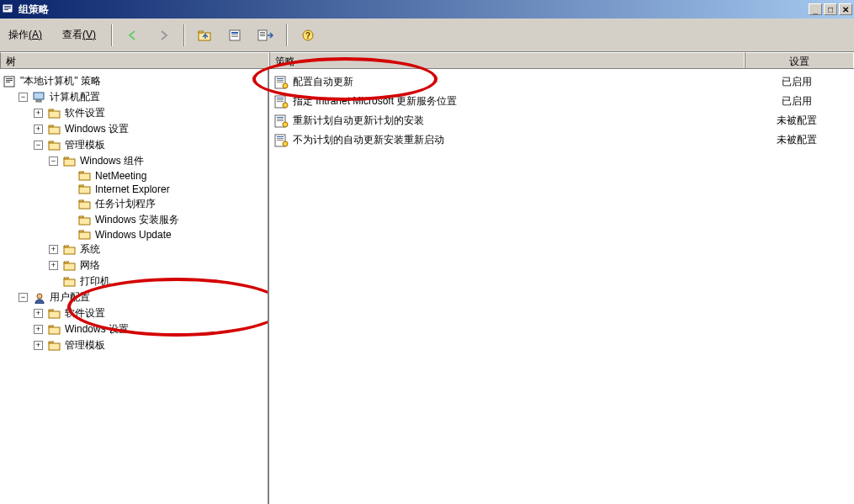 The height and width of the screenshot is (504, 854). What do you see at coordinates (79, 35) in the screenshot?
I see `menu-view: 查看(V)` at bounding box center [79, 35].